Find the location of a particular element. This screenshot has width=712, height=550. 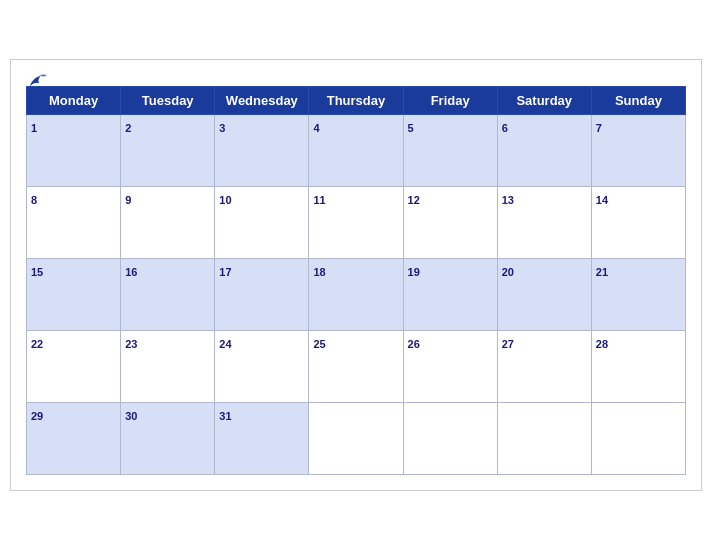

day-number: 7 is located at coordinates (599, 128).